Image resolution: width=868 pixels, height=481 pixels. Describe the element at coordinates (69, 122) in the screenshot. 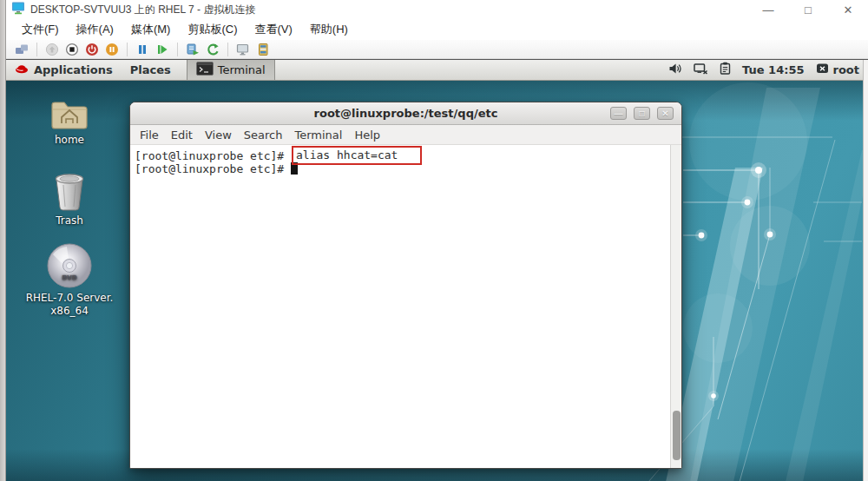

I see `desktop-icon-home: home` at that location.